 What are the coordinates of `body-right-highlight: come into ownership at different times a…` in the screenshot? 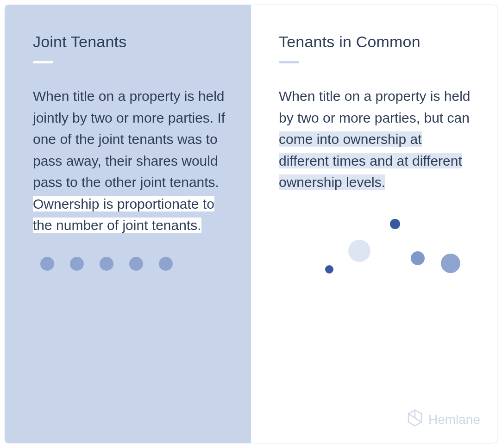 It's located at (370, 161).